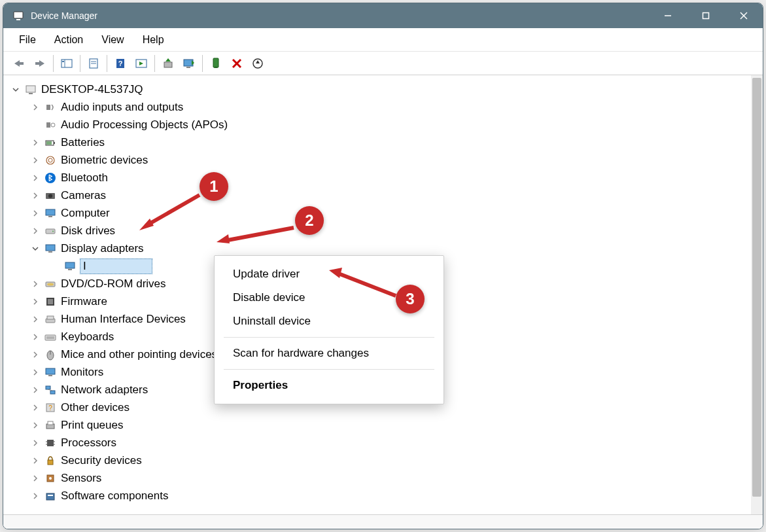  What do you see at coordinates (385, 249) in the screenshot?
I see `tree-category: Display adapters` at bounding box center [385, 249].